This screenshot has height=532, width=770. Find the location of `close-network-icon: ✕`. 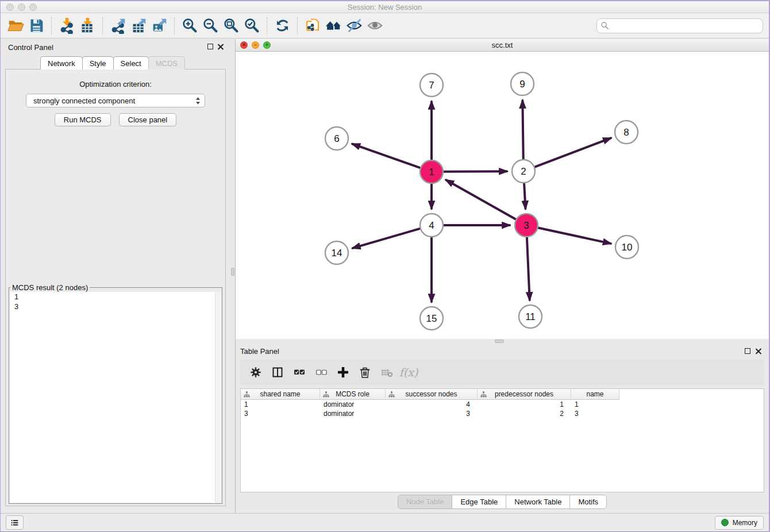

close-network-icon: ✕ is located at coordinates (244, 45).